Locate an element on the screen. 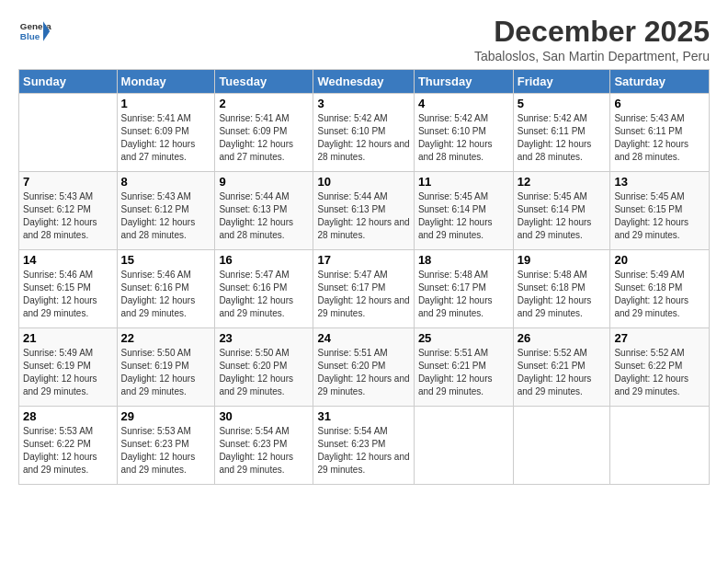 The height and width of the screenshot is (563, 728). header-thursday: Thursday is located at coordinates (463, 82).